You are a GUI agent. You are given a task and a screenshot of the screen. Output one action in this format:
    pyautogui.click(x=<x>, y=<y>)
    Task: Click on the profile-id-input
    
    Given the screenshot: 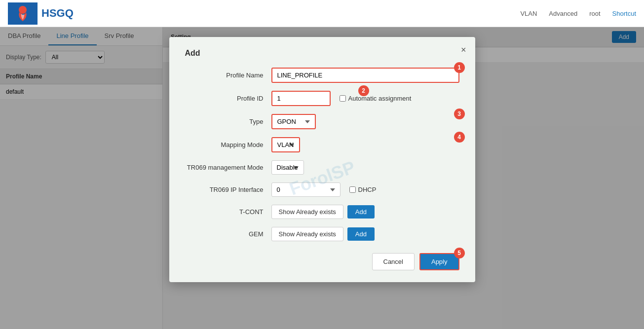 What is the action you would take?
    pyautogui.click(x=301, y=99)
    